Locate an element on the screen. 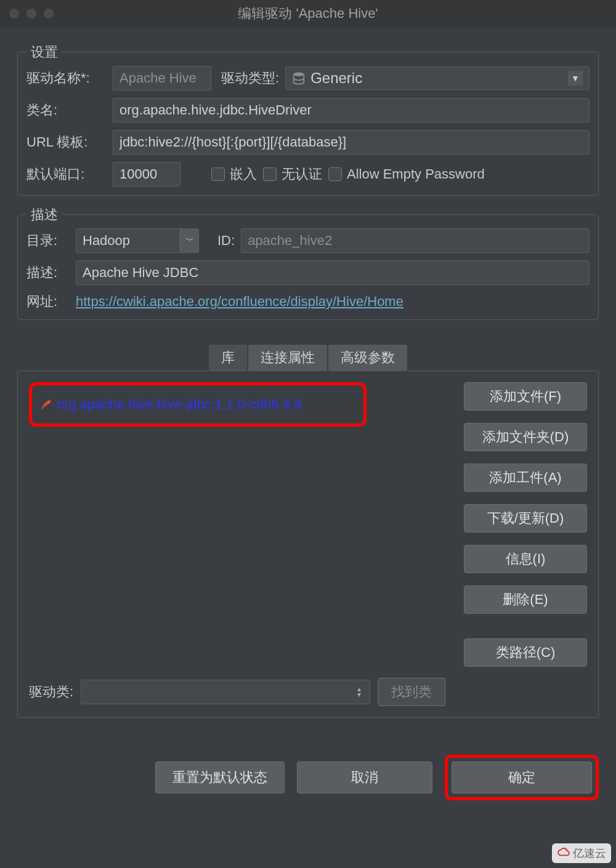  stepper-icon: ▲▼ is located at coordinates (359, 692).